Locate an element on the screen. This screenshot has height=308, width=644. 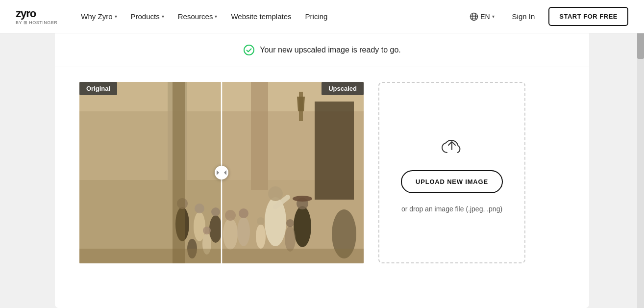
sign-in-button: Sign In is located at coordinates (523, 17).